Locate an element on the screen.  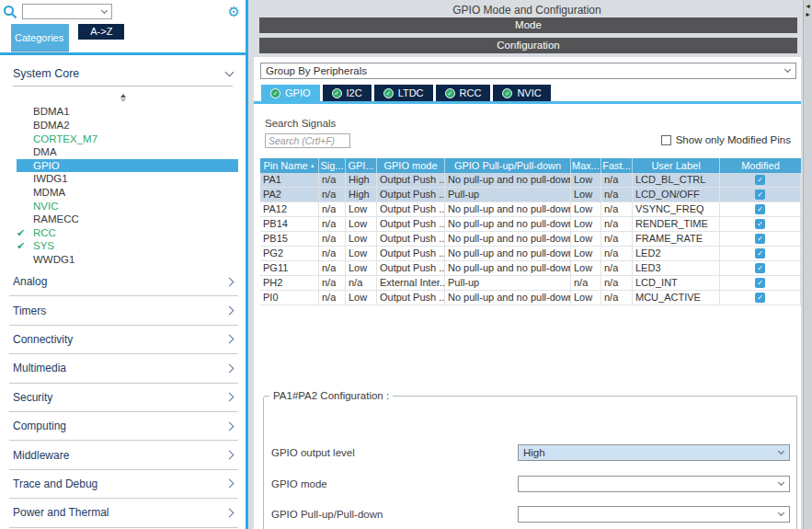
category-row: Security is located at coordinates (123, 397).